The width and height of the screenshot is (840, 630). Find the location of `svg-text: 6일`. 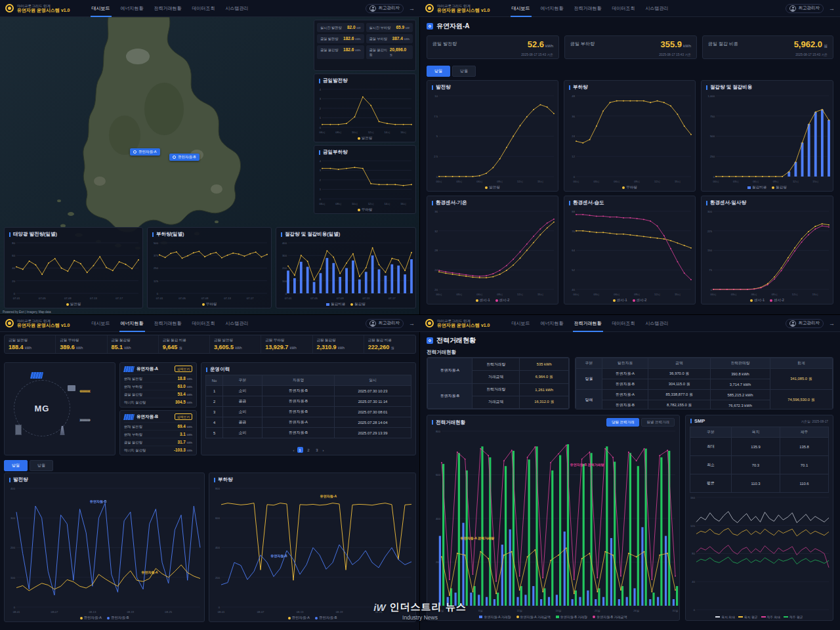

svg-text: 6일 is located at coordinates (480, 610).